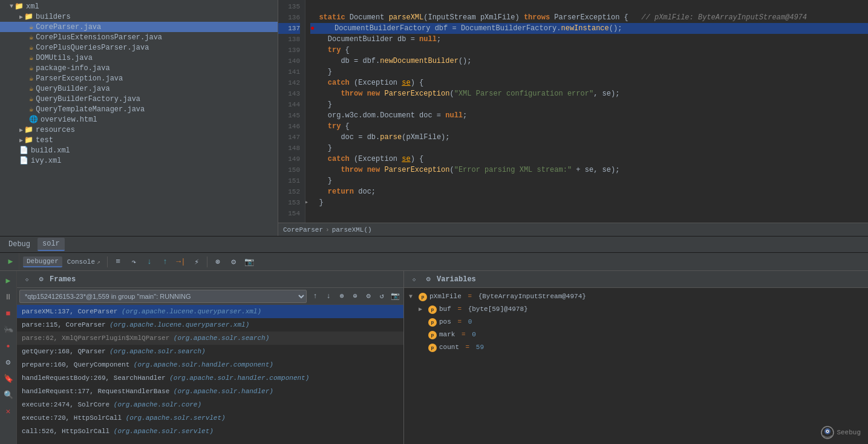 This screenshot has width=868, height=444. I want to click on var-pos-icon: p, so click(432, 322).